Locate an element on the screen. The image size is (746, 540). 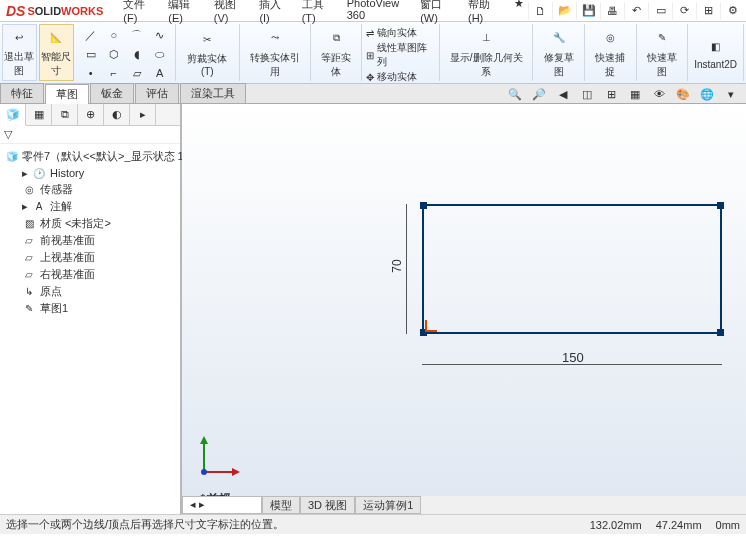
history-icon: 🕑 is located at coordinates (39, 173).